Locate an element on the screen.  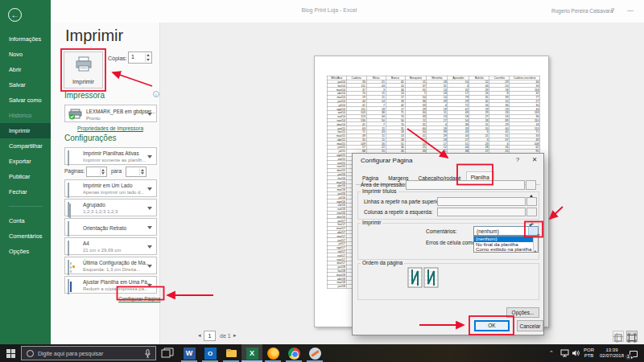
zoom-to-page-icon is located at coordinates (632, 338).